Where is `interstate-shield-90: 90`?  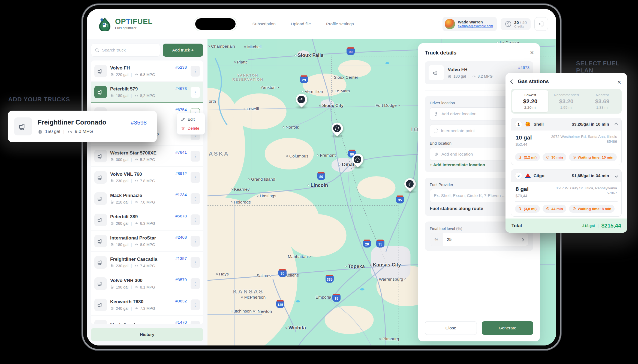 interstate-shield-90: 90 is located at coordinates (351, 52).